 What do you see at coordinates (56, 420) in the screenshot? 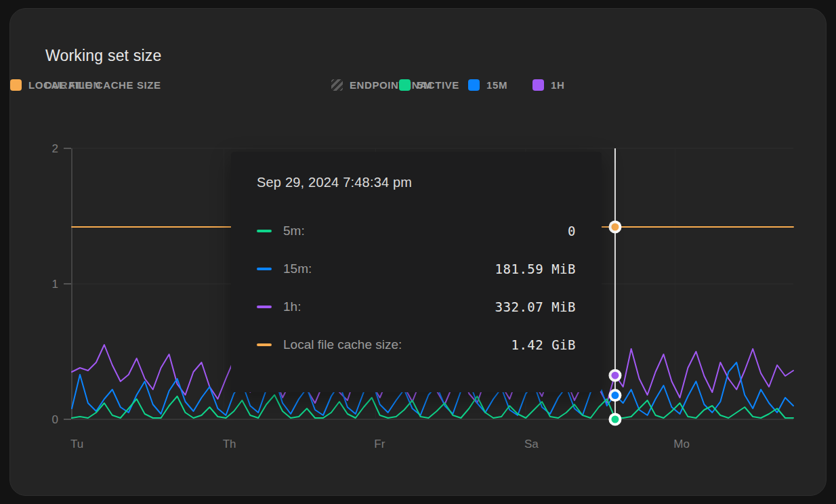
I see `y-tick-label-0: 0` at bounding box center [56, 420].